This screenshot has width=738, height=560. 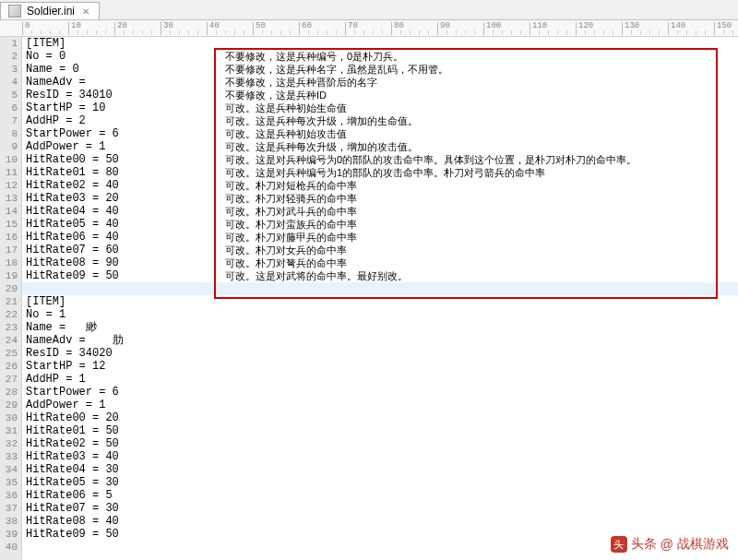 I want to click on line-number: 38, so click(x=9, y=521).